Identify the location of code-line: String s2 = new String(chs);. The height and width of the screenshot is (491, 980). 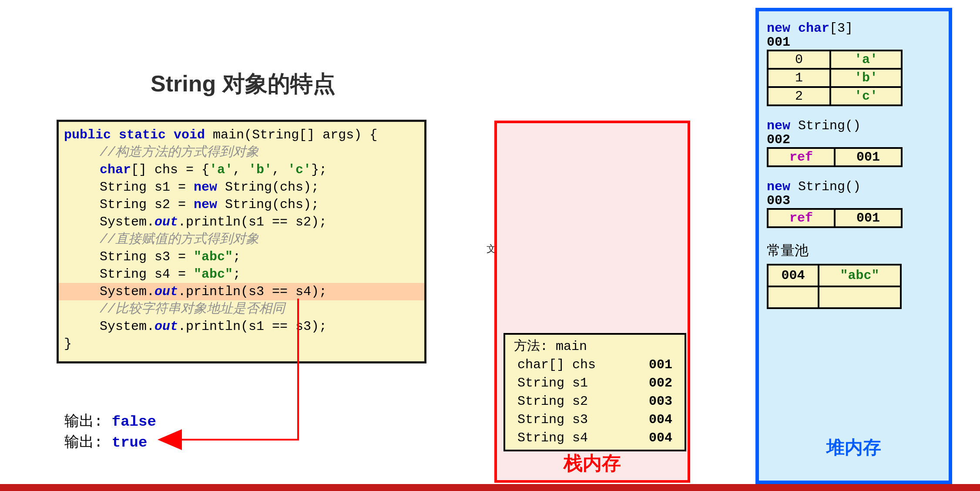
(242, 205).